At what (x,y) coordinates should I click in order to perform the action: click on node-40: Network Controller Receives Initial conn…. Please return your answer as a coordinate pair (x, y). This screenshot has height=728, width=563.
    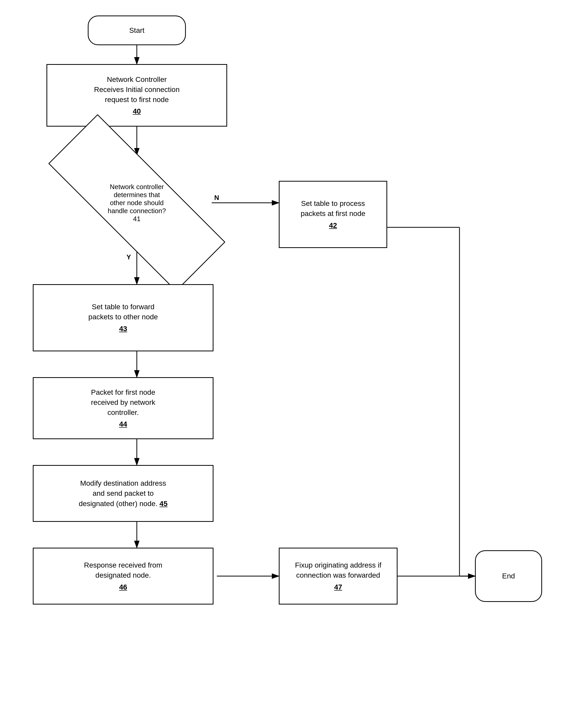
    Looking at the image, I should click on (137, 95).